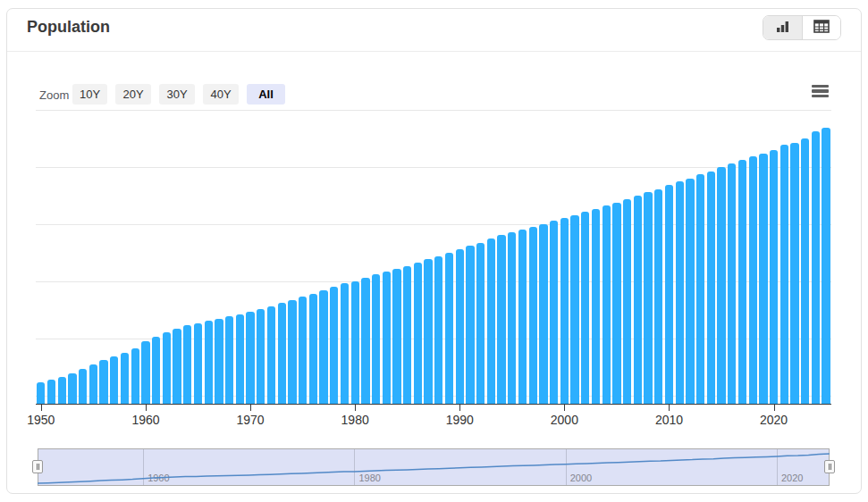 This screenshot has width=868, height=502. What do you see at coordinates (826, 266) in the screenshot?
I see `bar-2025` at bounding box center [826, 266].